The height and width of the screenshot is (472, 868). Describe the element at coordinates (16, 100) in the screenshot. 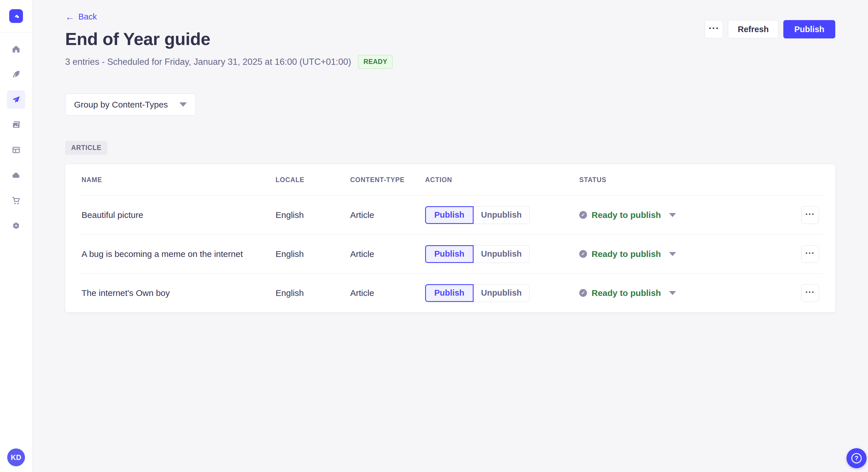

I see `sidebar-item-releases` at that location.